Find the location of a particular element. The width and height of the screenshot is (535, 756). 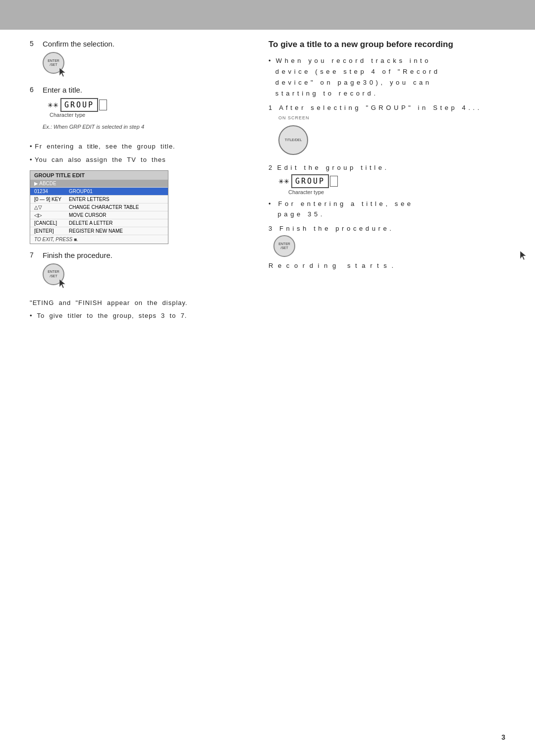

title-display-container-6: ✳✳ GROUP is located at coordinates (77, 105).